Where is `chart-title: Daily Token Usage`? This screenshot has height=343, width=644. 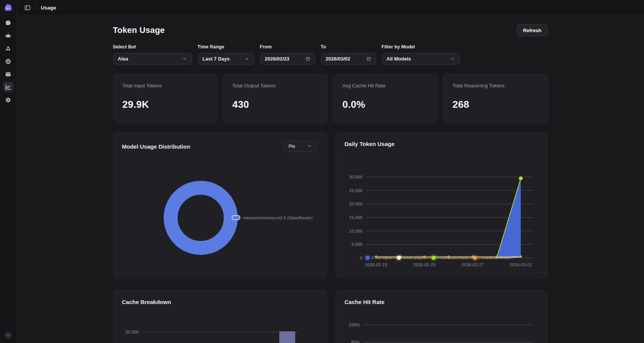 chart-title: Daily Token Usage is located at coordinates (370, 144).